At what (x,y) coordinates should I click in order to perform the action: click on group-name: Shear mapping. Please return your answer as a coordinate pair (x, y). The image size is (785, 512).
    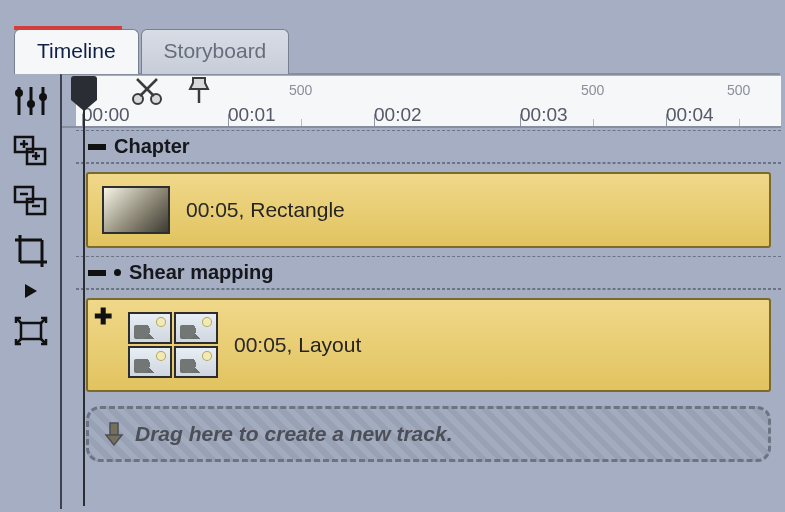
    Looking at the image, I should click on (201, 272).